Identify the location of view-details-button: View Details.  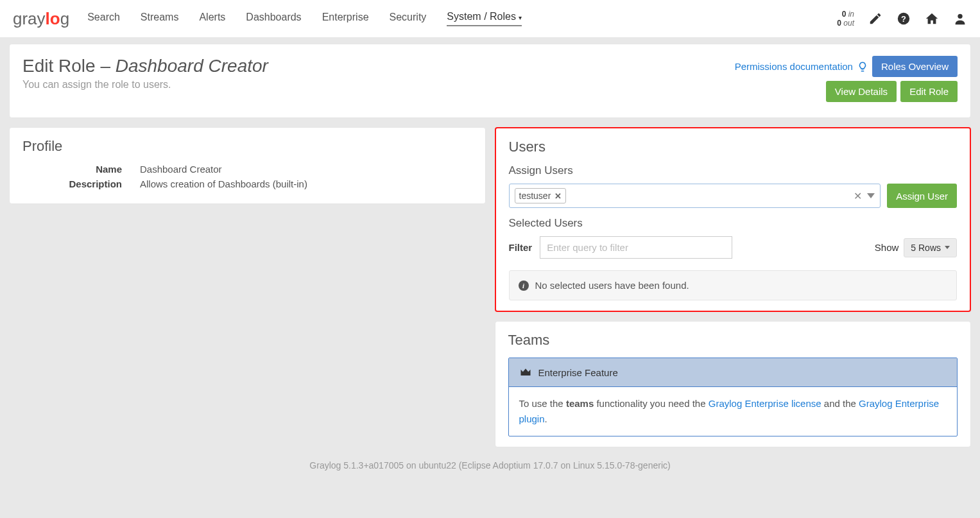
(861, 91).